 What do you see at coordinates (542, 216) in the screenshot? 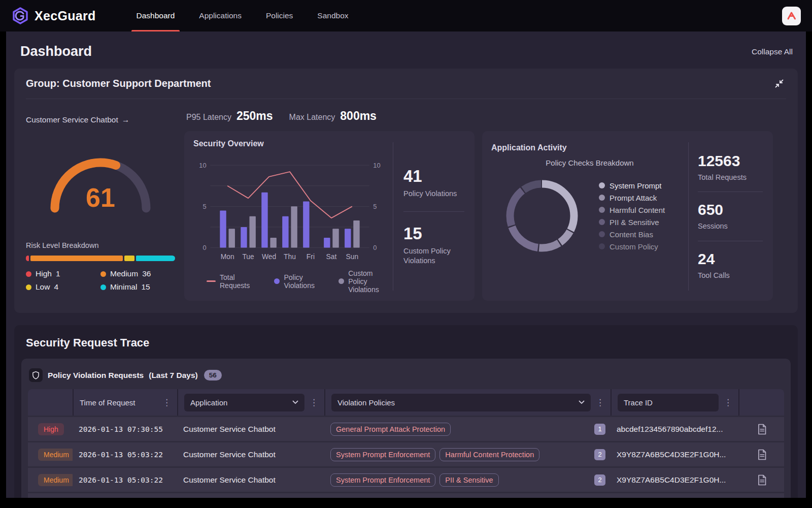
I see `policy-checks-donut` at bounding box center [542, 216].